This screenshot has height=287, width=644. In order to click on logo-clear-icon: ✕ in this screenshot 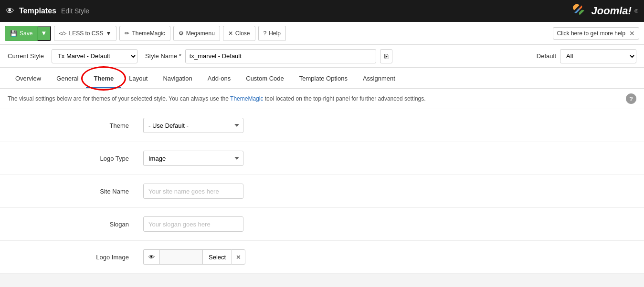, I will do `click(239, 257)`.